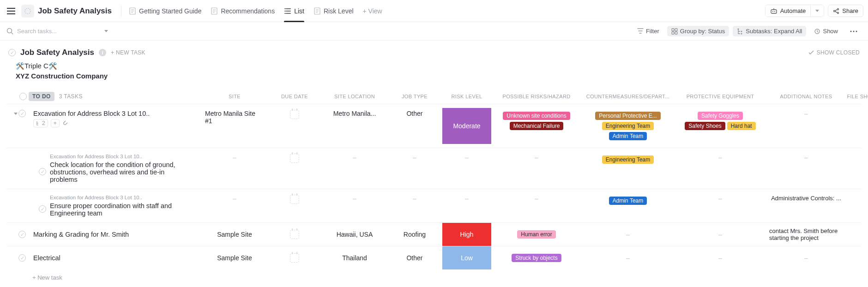 Image resolution: width=868 pixels, height=287 pixels. Describe the element at coordinates (415, 234) in the screenshot. I see `cell-jobtype: Roofing` at that location.